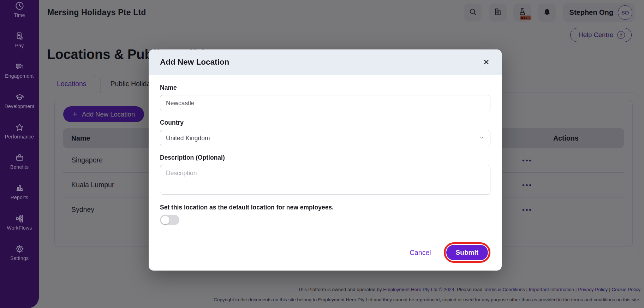  Describe the element at coordinates (195, 62) in the screenshot. I see `modal-title: Add New Location` at that location.